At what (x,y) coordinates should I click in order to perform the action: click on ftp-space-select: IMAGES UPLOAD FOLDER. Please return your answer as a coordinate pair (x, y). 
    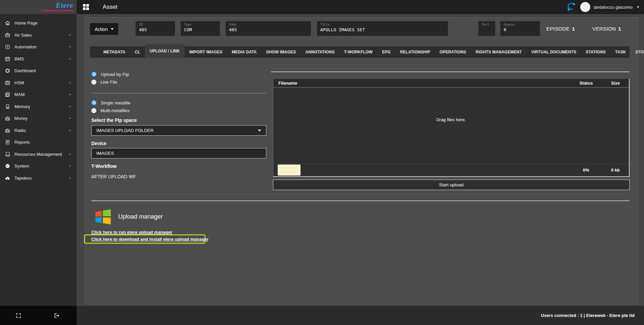
    Looking at the image, I should click on (179, 130).